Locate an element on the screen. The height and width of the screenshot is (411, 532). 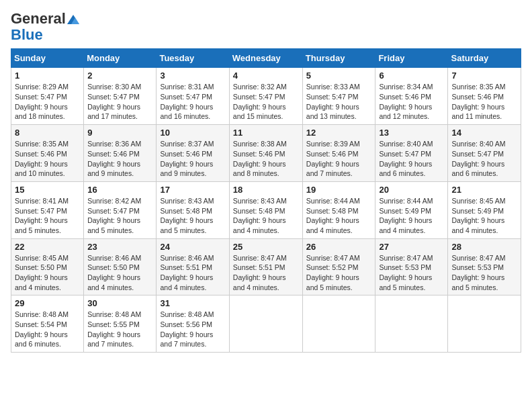
day-number: 6 is located at coordinates (411, 75).